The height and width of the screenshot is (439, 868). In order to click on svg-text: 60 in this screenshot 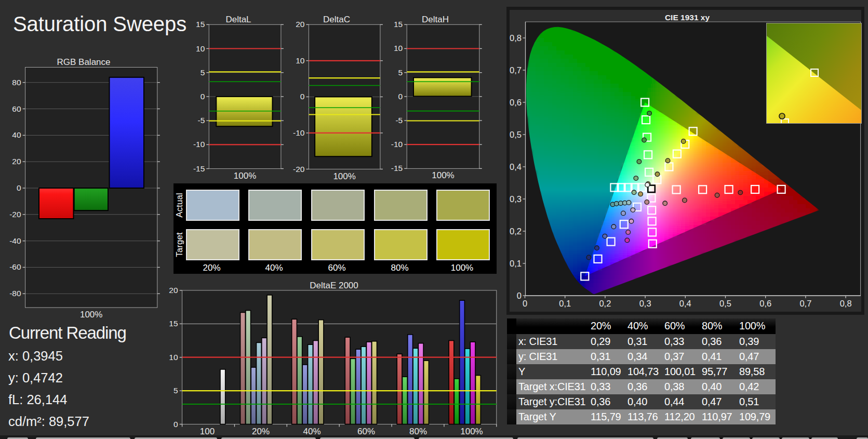, I will do `click(17, 109)`.